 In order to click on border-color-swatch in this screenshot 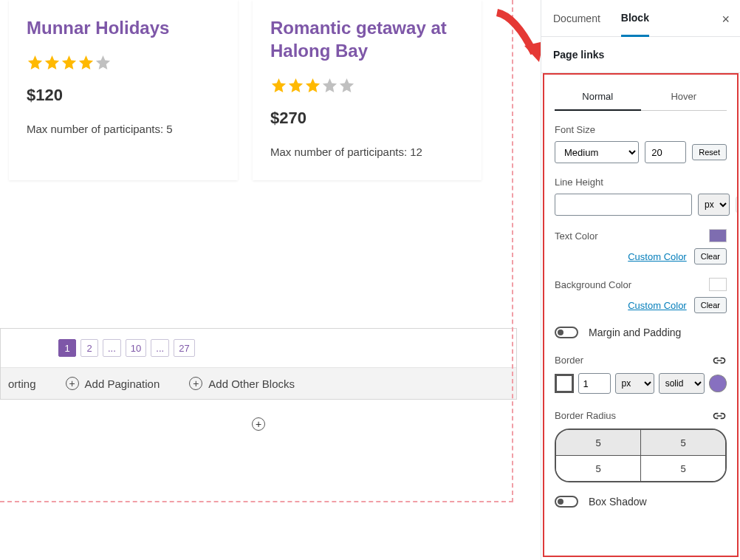, I will do `click(564, 383)`.